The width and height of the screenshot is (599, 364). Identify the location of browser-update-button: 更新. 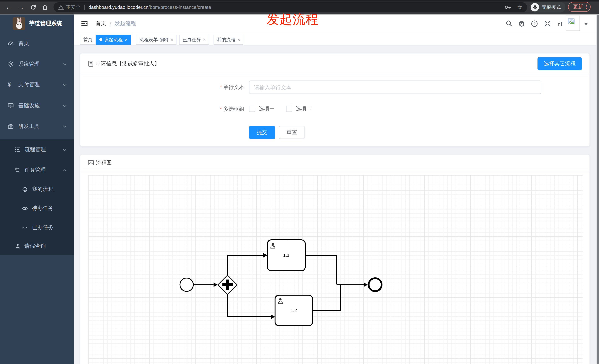
(579, 7).